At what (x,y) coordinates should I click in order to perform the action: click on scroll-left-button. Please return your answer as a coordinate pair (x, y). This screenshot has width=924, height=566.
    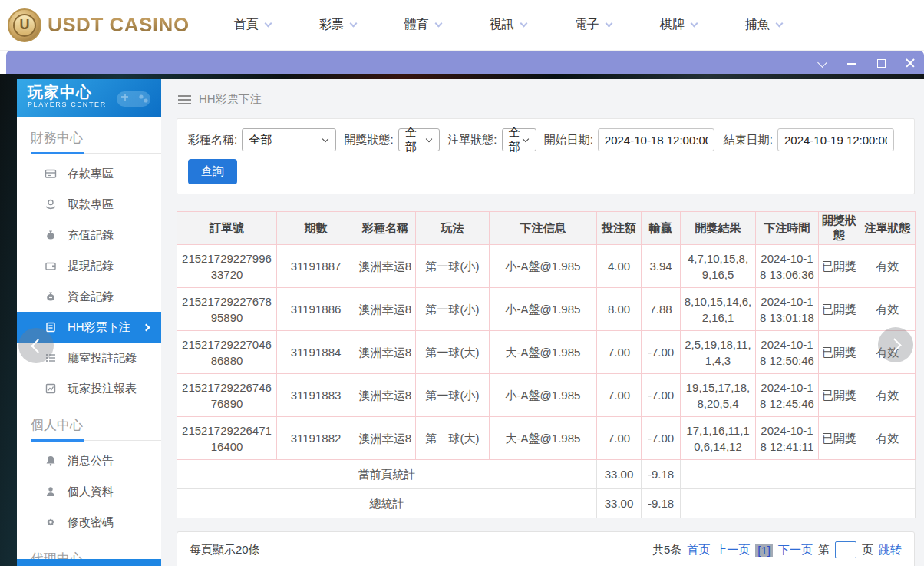
    Looking at the image, I should click on (36, 346).